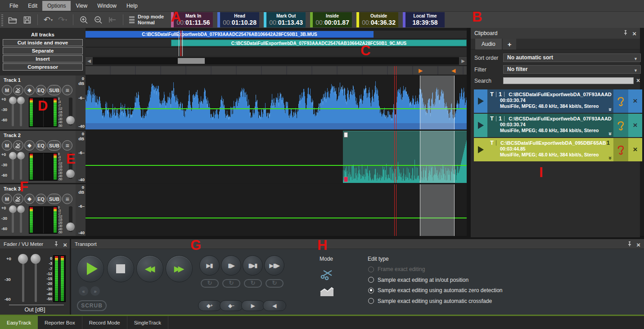 The width and height of the screenshot is (644, 329). I want to click on menu-view: View, so click(81, 6).